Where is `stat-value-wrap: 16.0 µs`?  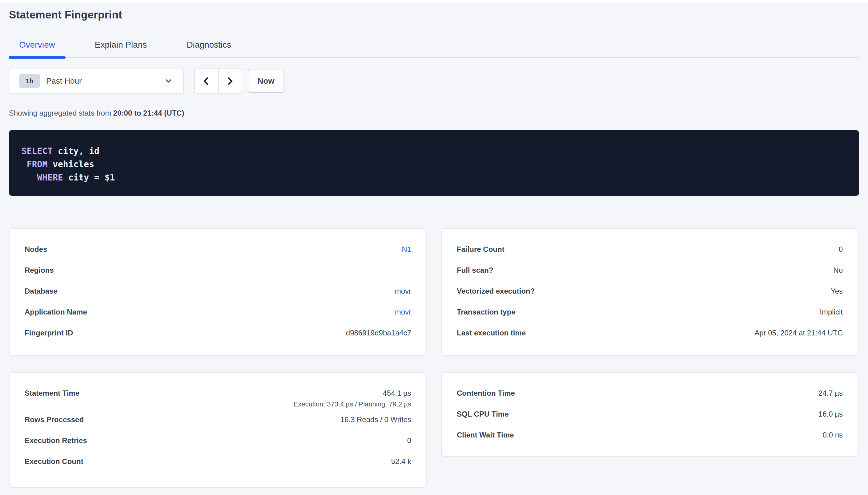
stat-value-wrap: 16.0 µs is located at coordinates (831, 414).